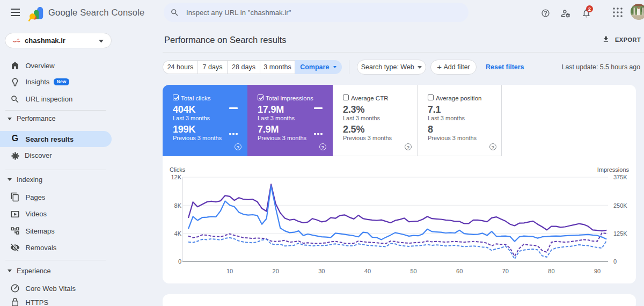 The height and width of the screenshot is (306, 644). What do you see at coordinates (178, 234) in the screenshot?
I see `svg-text: 4K` at bounding box center [178, 234].